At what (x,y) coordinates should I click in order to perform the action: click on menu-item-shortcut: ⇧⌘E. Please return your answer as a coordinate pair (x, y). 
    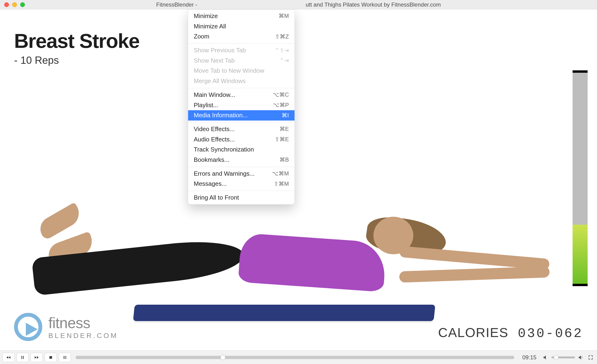
    Looking at the image, I should click on (282, 139).